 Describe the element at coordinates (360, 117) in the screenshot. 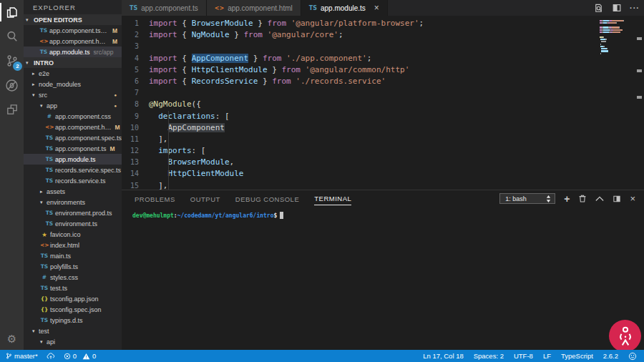

I see `code-line: 9 declarations: [` at that location.